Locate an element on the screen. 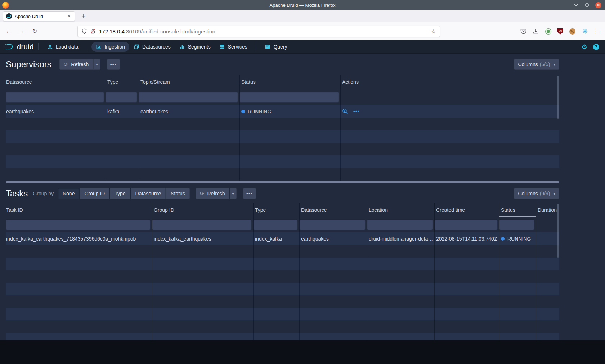 The image size is (605, 364). druid-logo: druid is located at coordinates (19, 47).